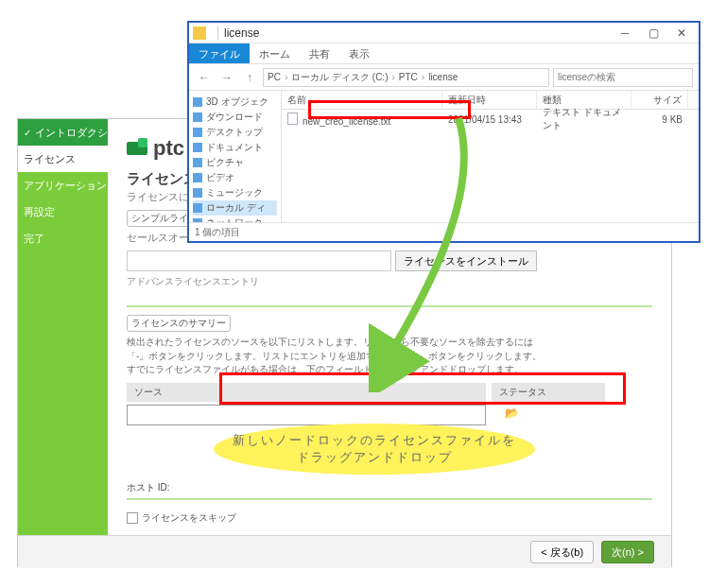  What do you see at coordinates (628, 552) in the screenshot?
I see `next-button: 次(n) >` at bounding box center [628, 552].